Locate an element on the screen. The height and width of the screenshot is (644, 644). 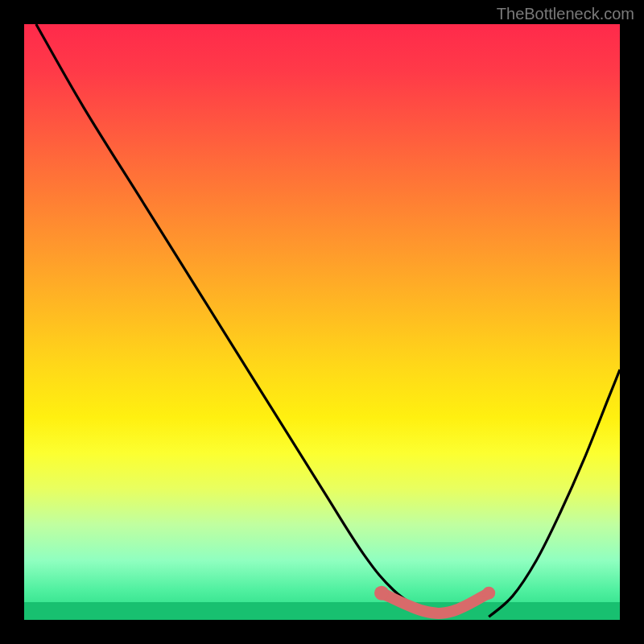
right-curve is located at coordinates (554, 493).